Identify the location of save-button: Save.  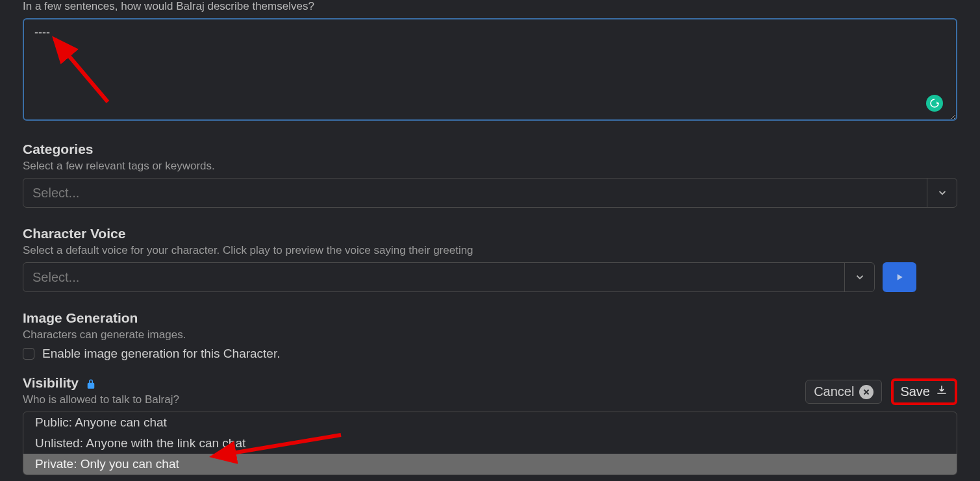
(924, 392).